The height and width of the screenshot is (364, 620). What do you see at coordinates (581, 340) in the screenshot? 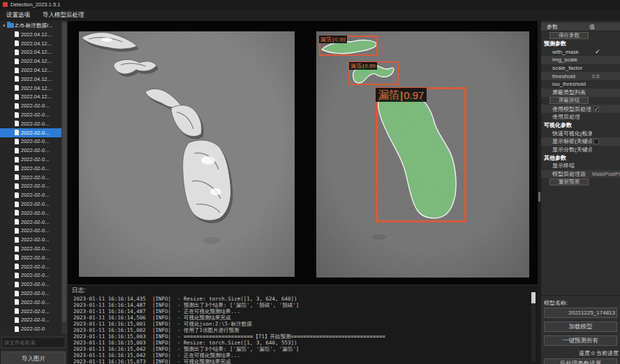
I see `predict-all-button: 一键预测所有` at bounding box center [581, 340].